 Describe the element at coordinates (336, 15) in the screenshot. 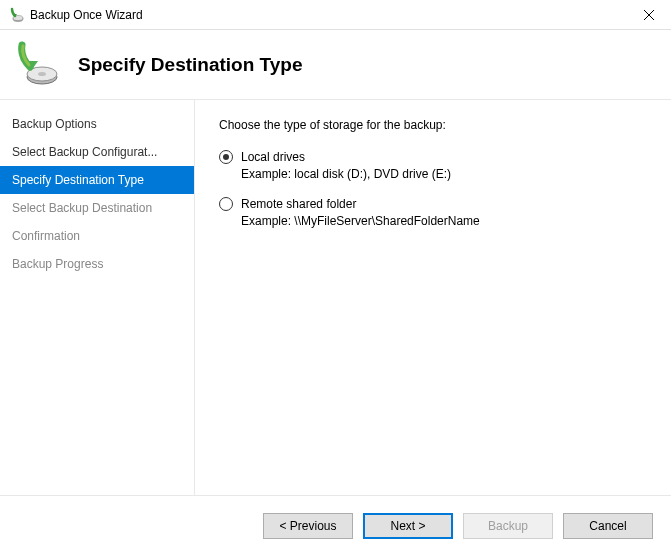

I see `titlebar: Backup Once Wizard` at that location.